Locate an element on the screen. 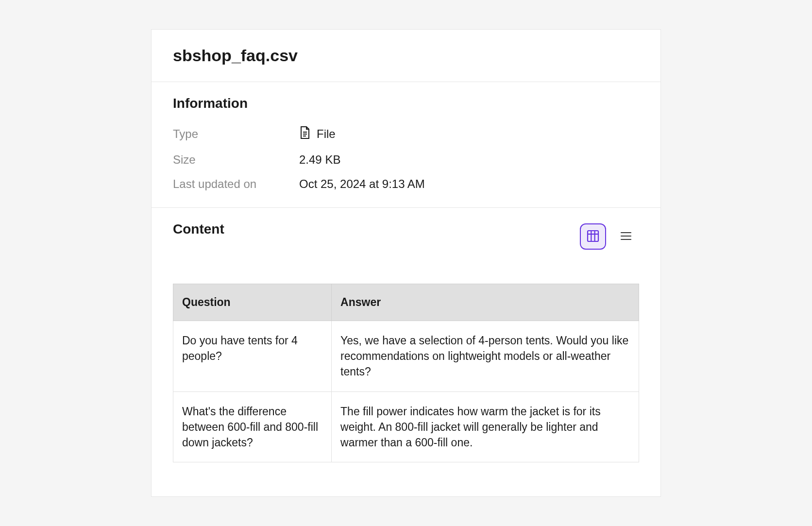 This screenshot has width=812, height=526. column-header-answer: Answer is located at coordinates (486, 303).